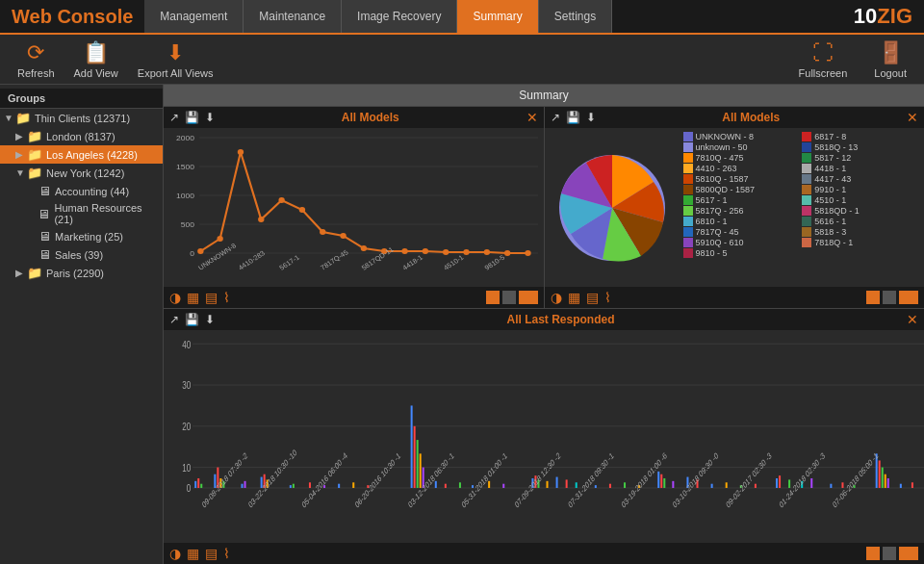 This screenshot has width=924, height=564. What do you see at coordinates (895, 15) in the screenshot?
I see `logo-right-accent: ZIG` at bounding box center [895, 15].